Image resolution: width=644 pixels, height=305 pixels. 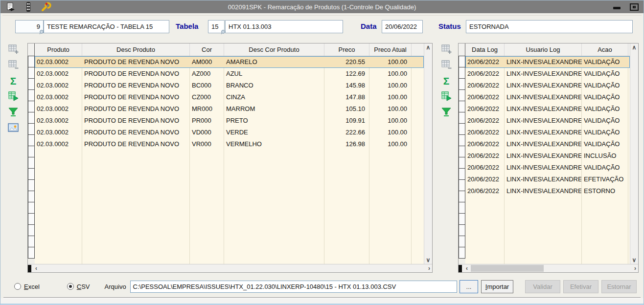 I want to click on table-cell: PRETO, so click(x=274, y=121).